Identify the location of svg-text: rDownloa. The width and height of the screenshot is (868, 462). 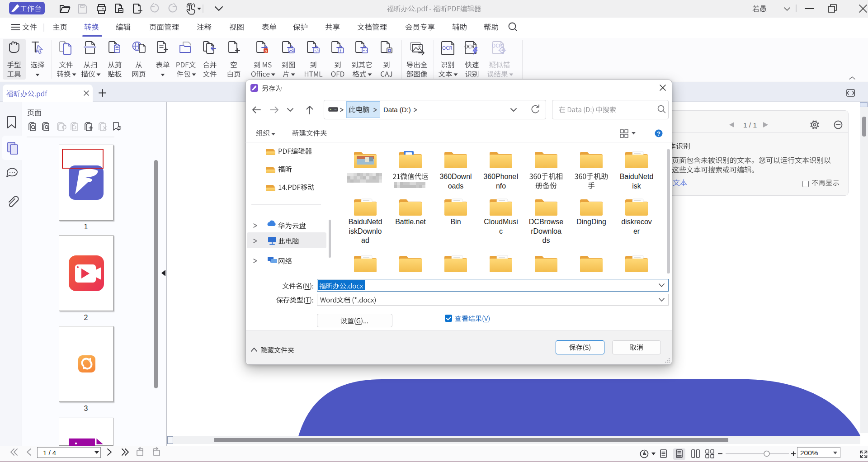
(546, 231).